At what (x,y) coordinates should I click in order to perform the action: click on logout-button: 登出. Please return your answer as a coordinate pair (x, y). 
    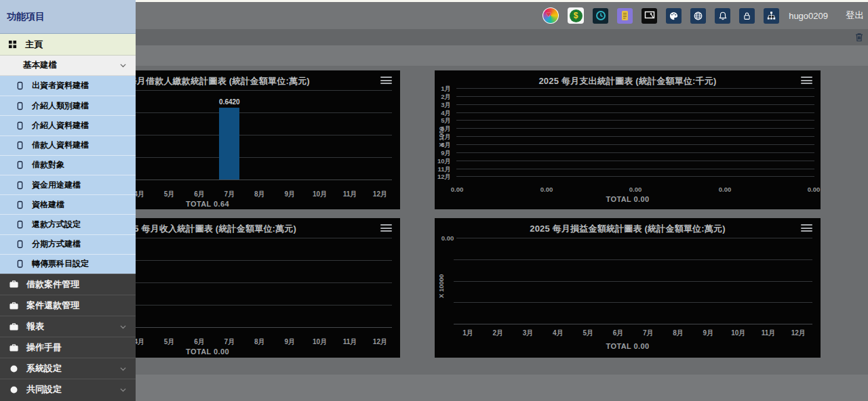
    Looking at the image, I should click on (854, 16).